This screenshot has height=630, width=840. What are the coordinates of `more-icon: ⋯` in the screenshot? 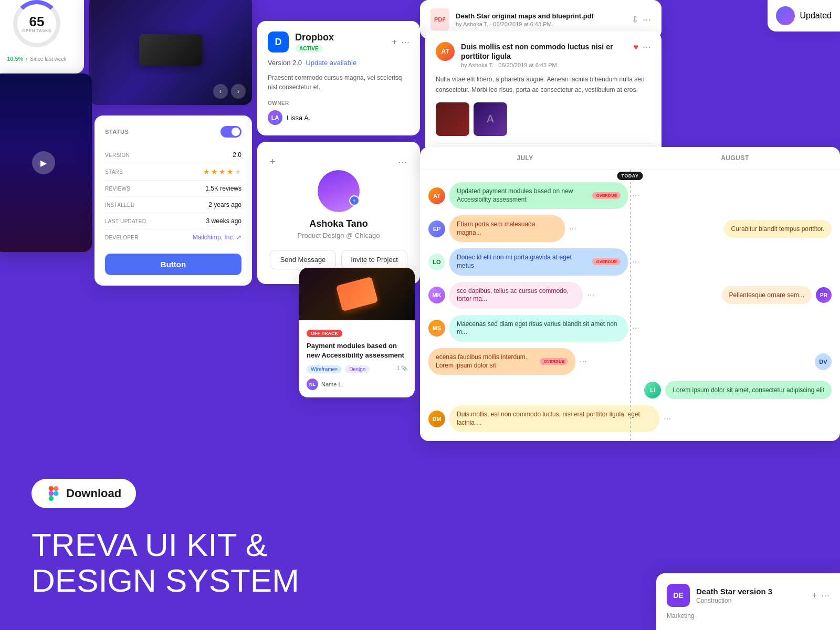 It's located at (647, 20).